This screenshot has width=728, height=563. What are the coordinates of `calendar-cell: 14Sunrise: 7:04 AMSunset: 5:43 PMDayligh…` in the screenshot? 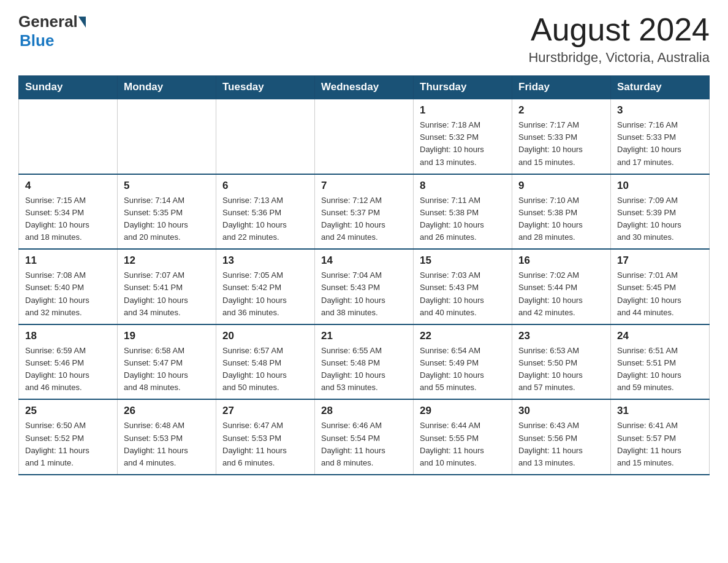 It's located at (364, 287).